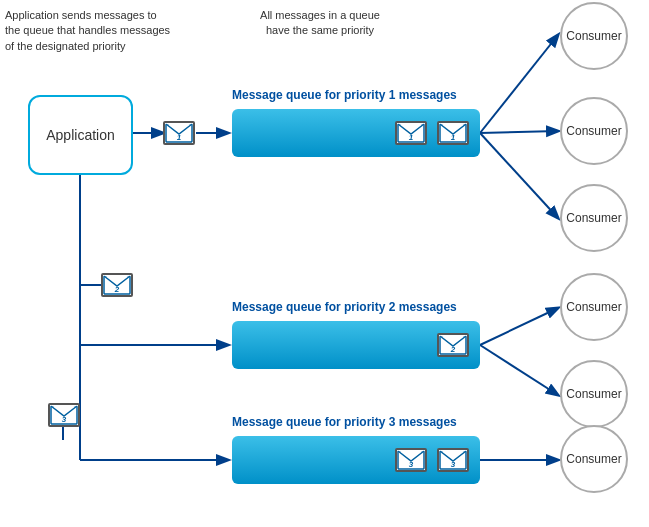  What do you see at coordinates (64, 416) in the screenshot?
I see `msg-icon-p3-single: 3` at bounding box center [64, 416].